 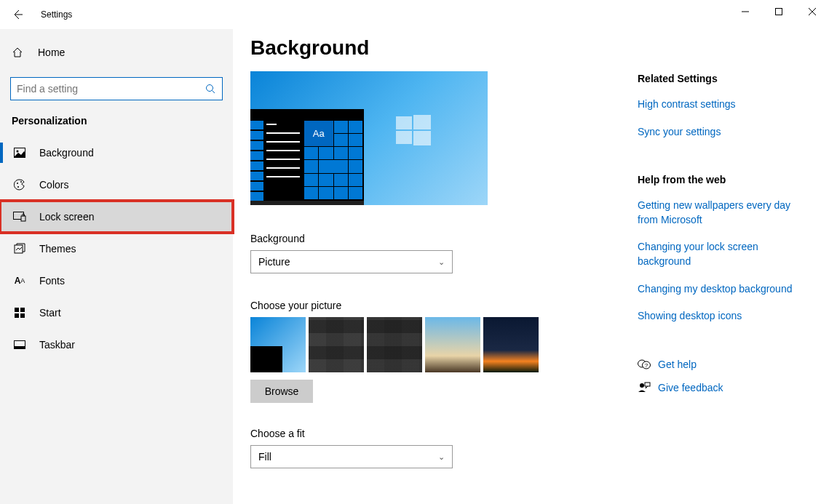 What do you see at coordinates (20, 249) in the screenshot?
I see `themes-icon` at bounding box center [20, 249].